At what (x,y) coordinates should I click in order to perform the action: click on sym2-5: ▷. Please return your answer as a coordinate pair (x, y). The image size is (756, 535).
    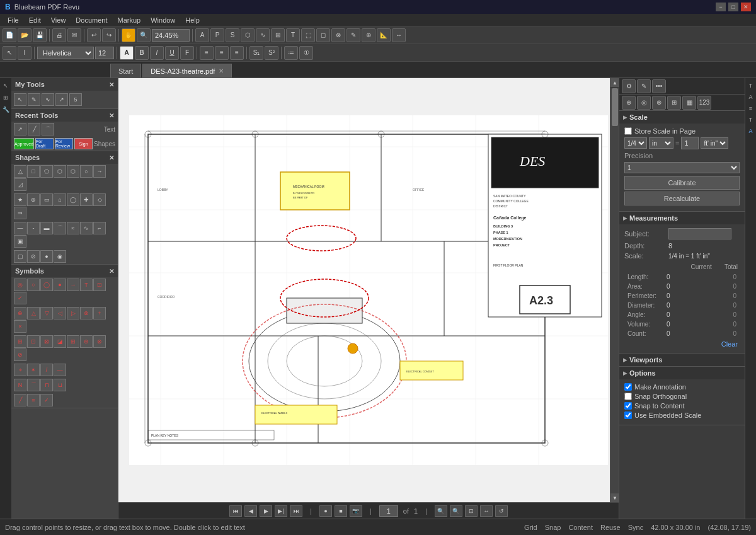
    Looking at the image, I should click on (73, 313).